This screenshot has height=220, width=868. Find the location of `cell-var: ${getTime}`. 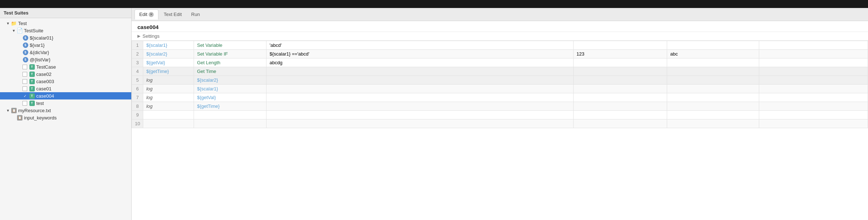

cell-var: ${getTime} is located at coordinates (169, 72).